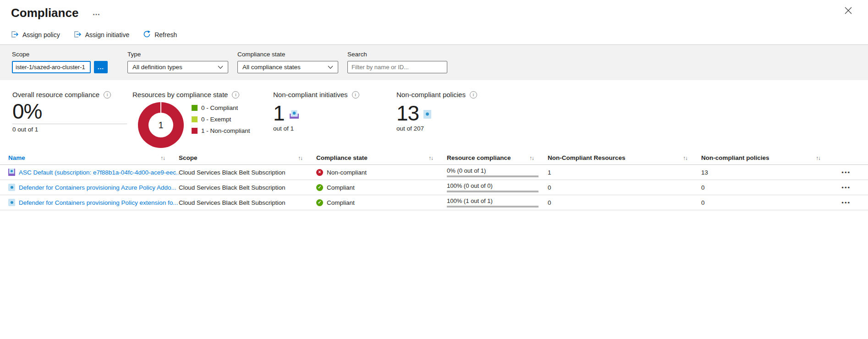  I want to click on legend-swatch-compliant, so click(194, 108).